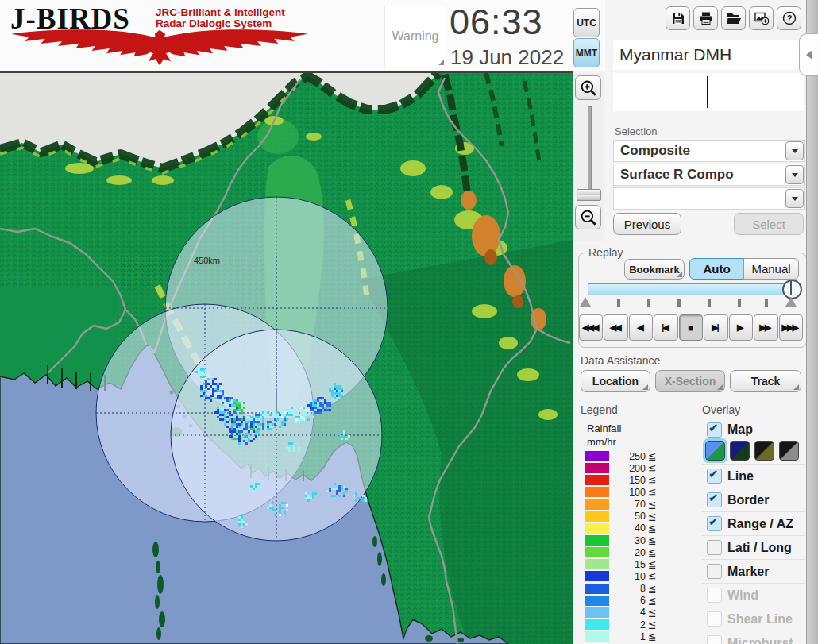 Image resolution: width=818 pixels, height=644 pixels. What do you see at coordinates (754, 523) in the screenshot?
I see `overlay-item-range-az: Range / AZ` at bounding box center [754, 523].